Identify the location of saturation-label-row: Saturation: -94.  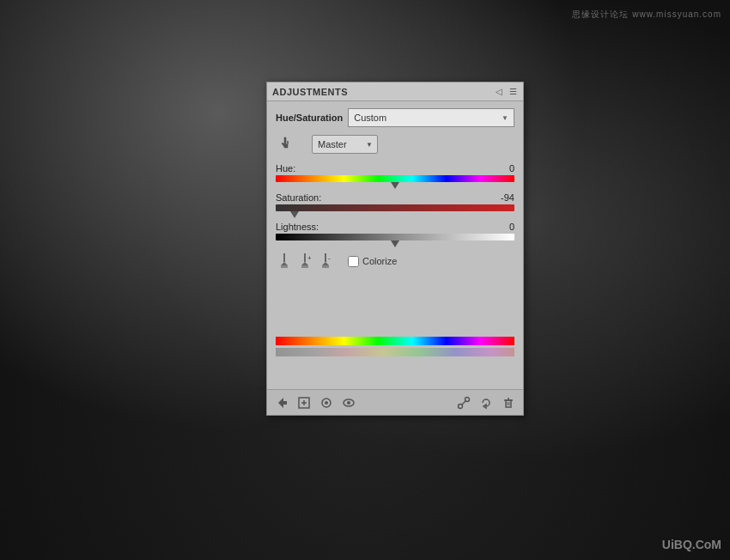
(395, 198).